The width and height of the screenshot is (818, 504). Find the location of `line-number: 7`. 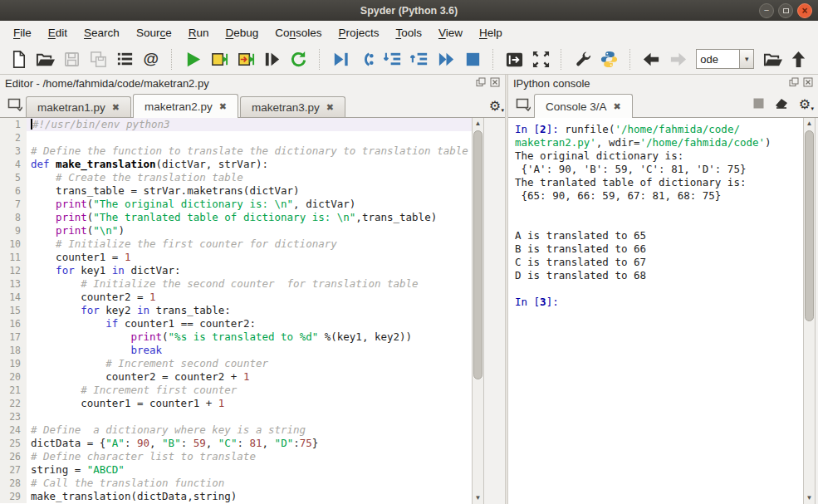

line-number: 7 is located at coordinates (13, 204).